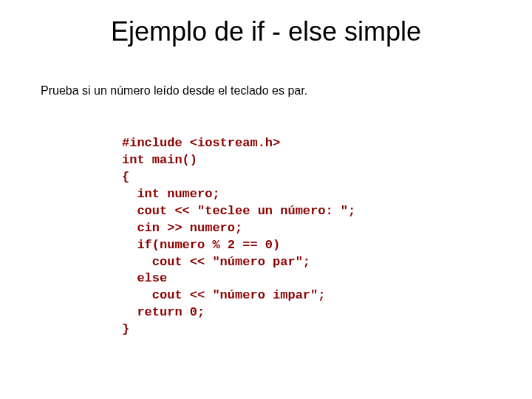 The width and height of the screenshot is (532, 399). Describe the element at coordinates (160, 160) in the screenshot. I see `code-line: int main()` at that location.